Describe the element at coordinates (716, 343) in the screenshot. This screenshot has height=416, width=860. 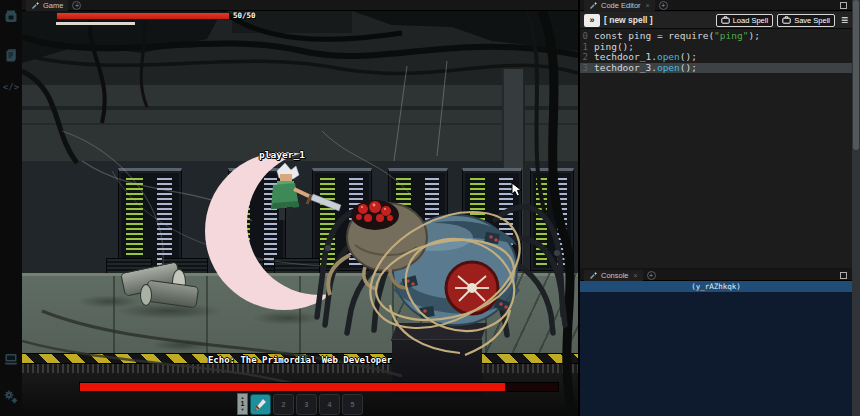
I see `console-panel: Console × + (y_rAZhkqk)` at that location.